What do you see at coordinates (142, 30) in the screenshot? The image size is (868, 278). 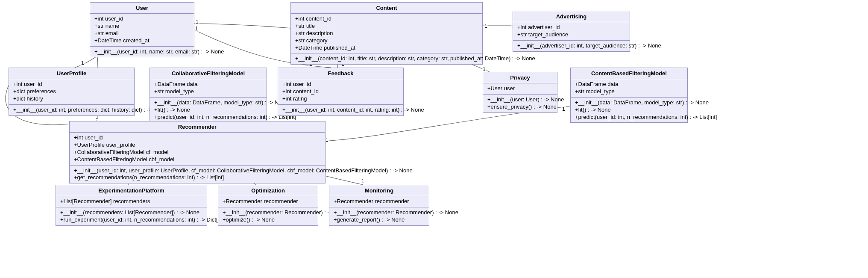 I see `class-attrs: +int user_id +str name +str email +DateT…` at bounding box center [142, 30].